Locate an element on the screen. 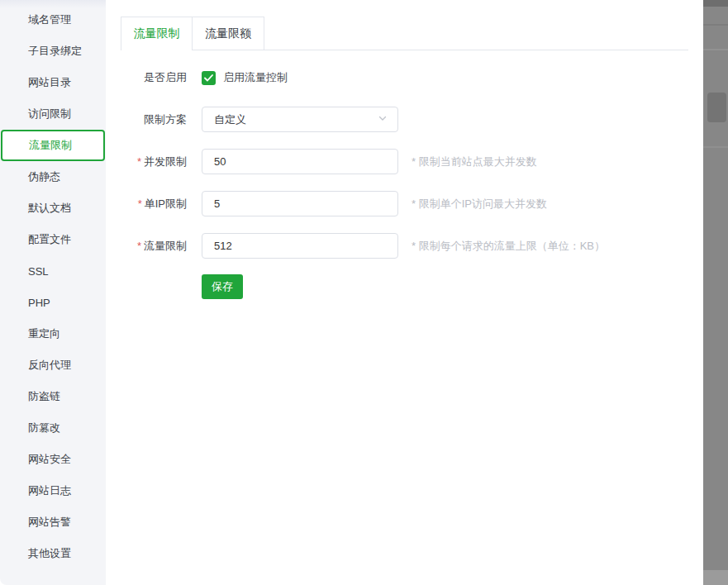 Image resolution: width=728 pixels, height=585 pixels. dimmed-background is located at coordinates (716, 292).